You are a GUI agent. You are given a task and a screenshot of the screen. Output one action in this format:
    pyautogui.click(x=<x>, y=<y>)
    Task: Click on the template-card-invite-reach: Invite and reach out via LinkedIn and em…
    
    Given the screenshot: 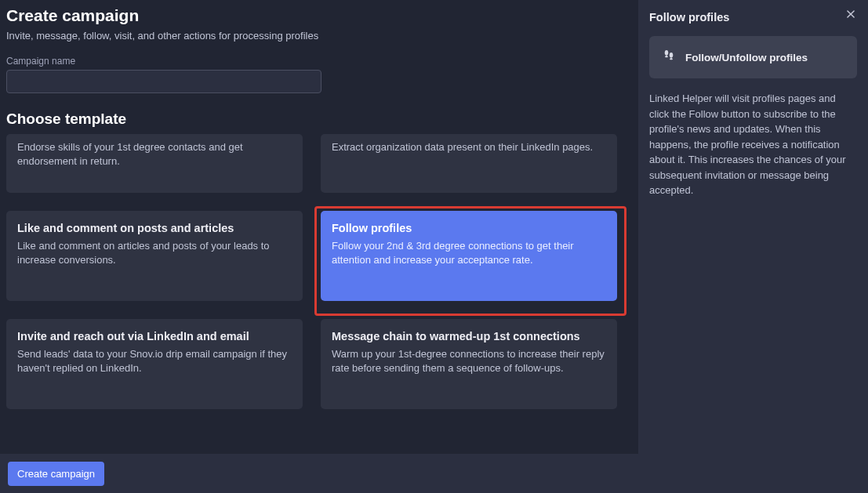 What is the action you would take?
    pyautogui.click(x=154, y=364)
    